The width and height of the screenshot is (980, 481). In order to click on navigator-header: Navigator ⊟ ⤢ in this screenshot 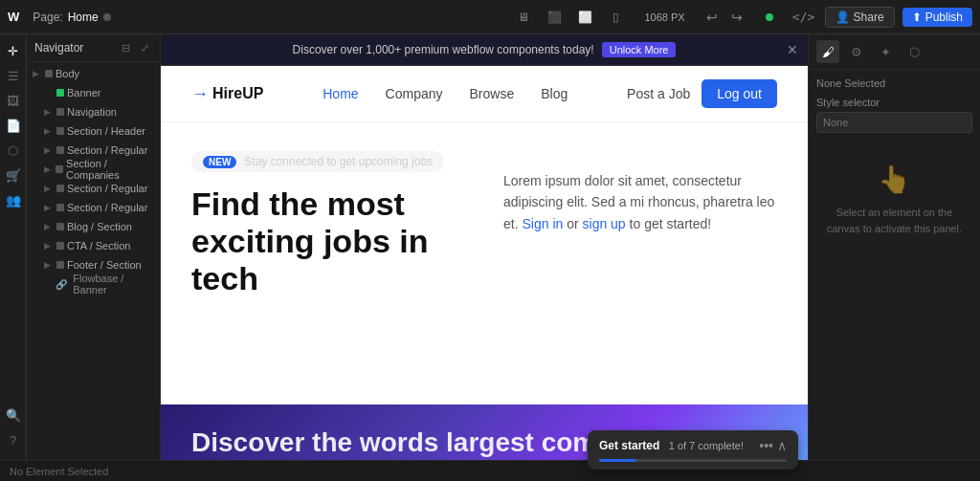, I will do `click(94, 48)`.